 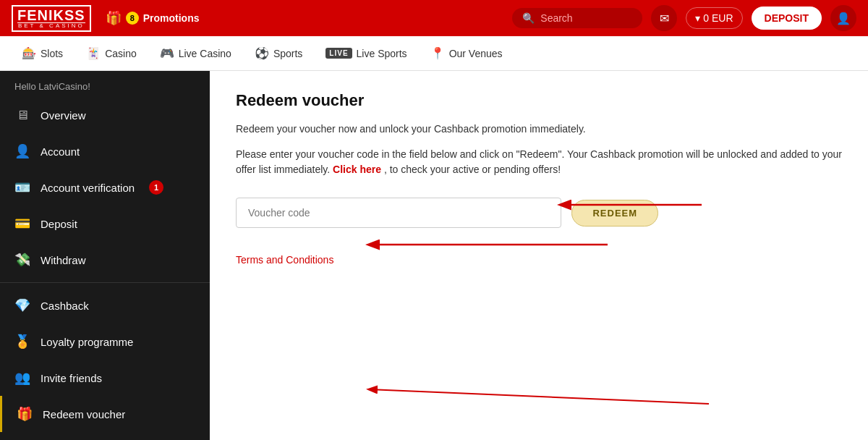 What do you see at coordinates (539, 129) in the screenshot?
I see `content-desc1: Redeem your voucher now and unlock your …` at bounding box center [539, 129].